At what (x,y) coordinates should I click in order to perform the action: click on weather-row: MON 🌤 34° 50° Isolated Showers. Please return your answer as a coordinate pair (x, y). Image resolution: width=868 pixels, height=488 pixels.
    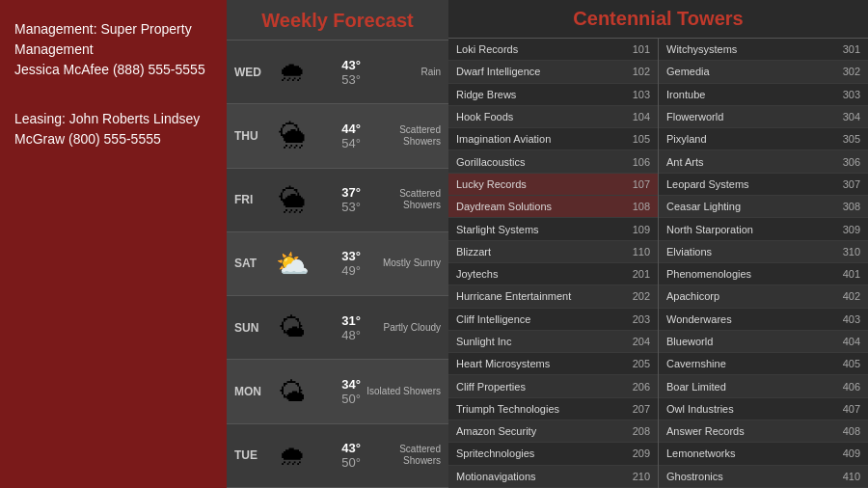
    Looking at the image, I should click on (338, 392).